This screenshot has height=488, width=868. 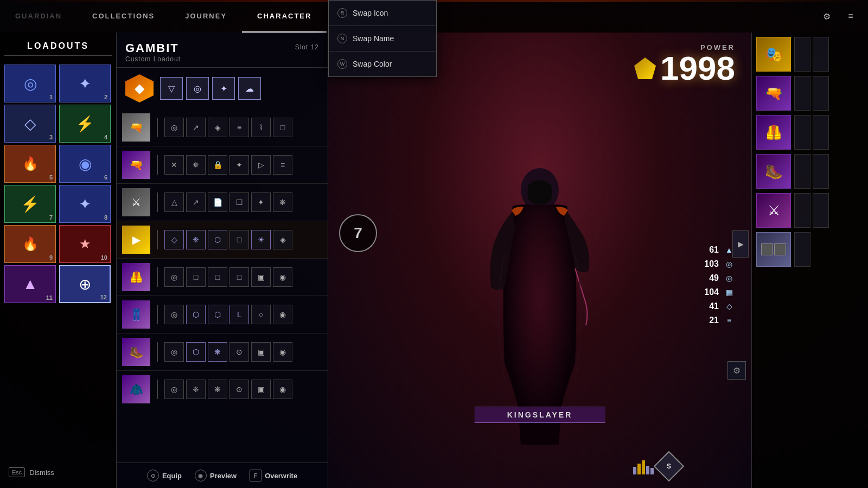 I want to click on item-thumb-4: ▶, so click(x=136, y=240).